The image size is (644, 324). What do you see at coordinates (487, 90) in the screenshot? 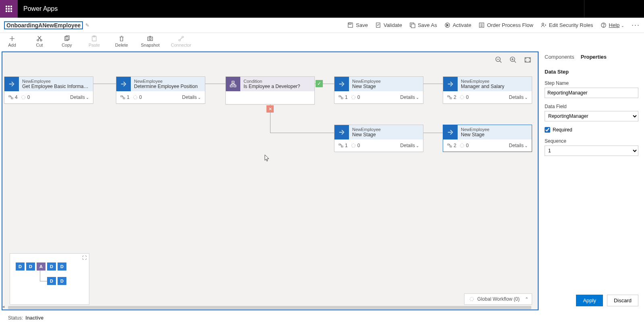
I see `stage-card: NewEmployee Manager and Salary 2 0 Detai…` at bounding box center [487, 90].